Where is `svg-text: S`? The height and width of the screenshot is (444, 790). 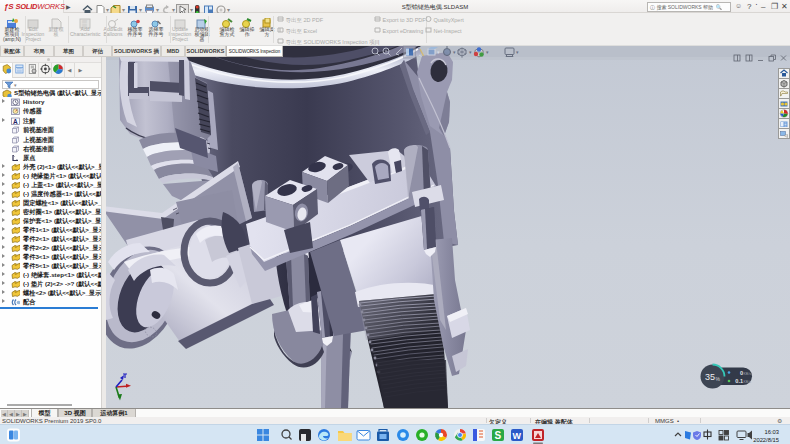
svg-text: S is located at coordinates (498, 436).